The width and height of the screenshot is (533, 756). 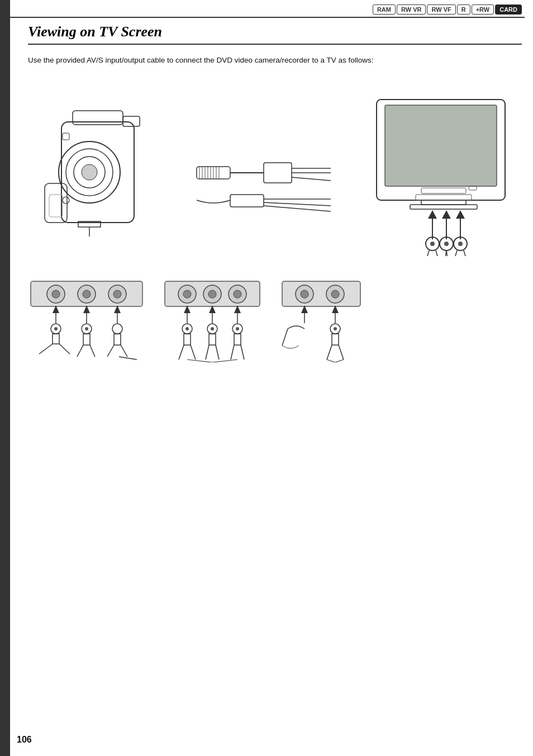 I want to click on lower-diagrams, so click(x=275, y=318).